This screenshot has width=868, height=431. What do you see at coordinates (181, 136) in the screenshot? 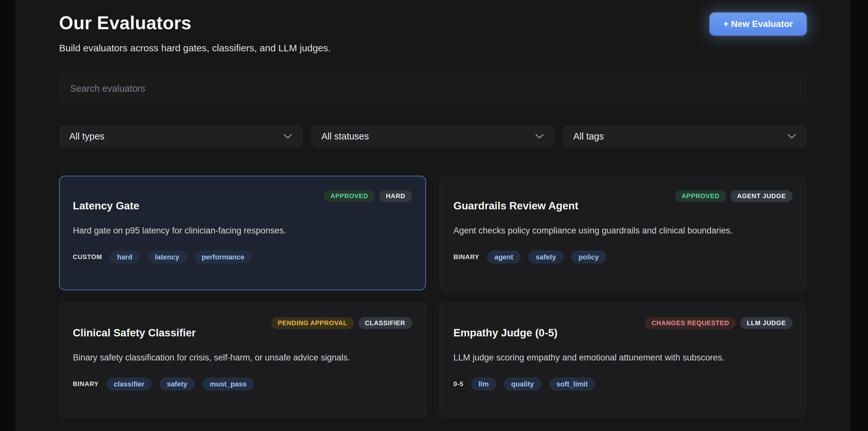
I see `filter-types-dropdown: All types` at bounding box center [181, 136].